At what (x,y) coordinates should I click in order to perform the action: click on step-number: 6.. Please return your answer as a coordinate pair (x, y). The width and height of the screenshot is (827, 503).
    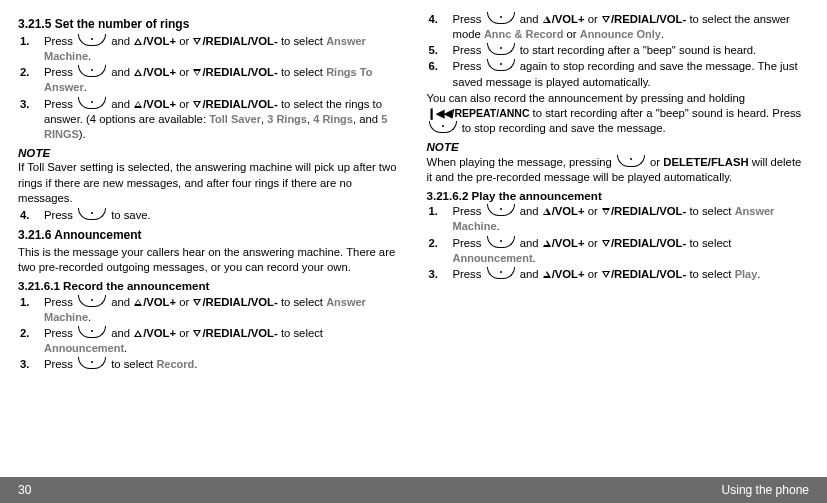
    Looking at the image, I should click on (440, 74).